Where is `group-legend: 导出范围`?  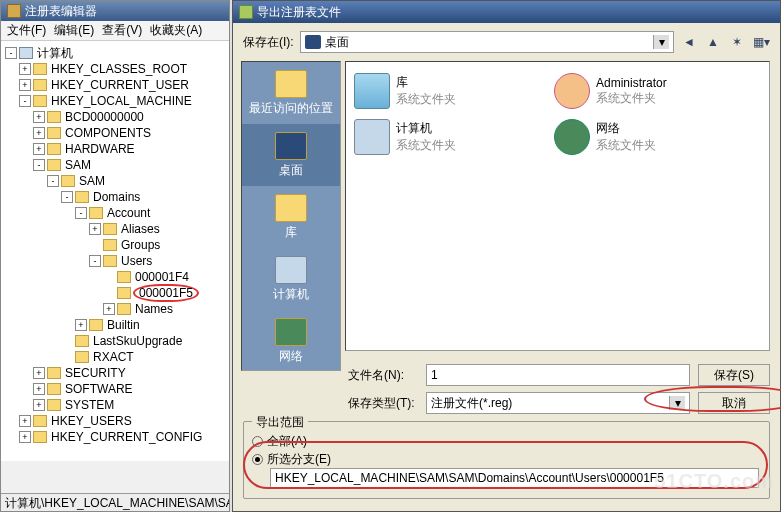 group-legend: 导出范围 is located at coordinates (280, 422).